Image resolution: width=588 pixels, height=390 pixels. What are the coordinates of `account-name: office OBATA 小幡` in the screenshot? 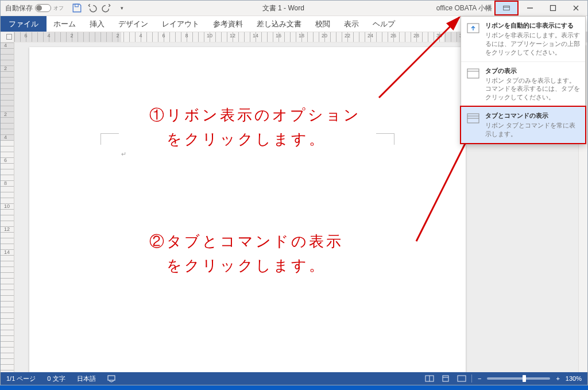 It's located at (465, 8).